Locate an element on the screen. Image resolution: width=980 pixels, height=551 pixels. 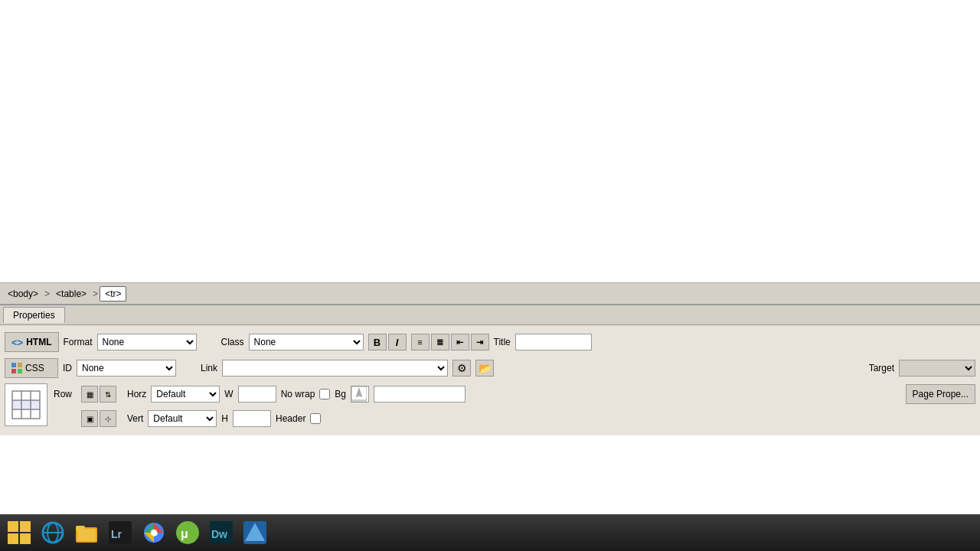
dreamweaver-icon: Dw is located at coordinates (221, 533).